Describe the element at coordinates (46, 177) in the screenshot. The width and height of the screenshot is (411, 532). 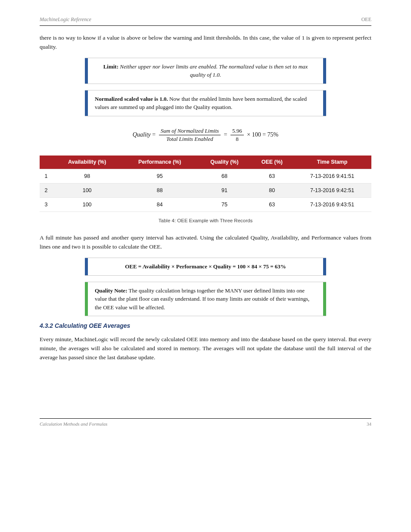
I see `table-cell: 1` at that location.